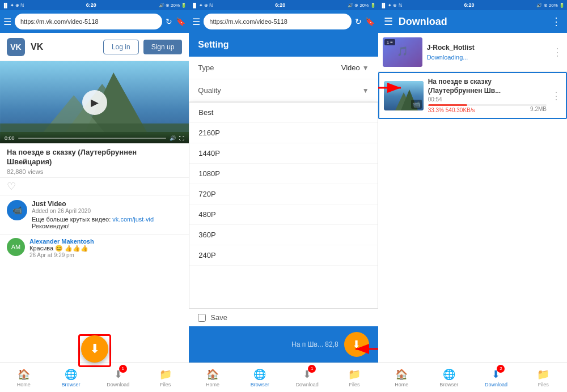 The image size is (567, 392). I want to click on bookmark-icon-1: 🔖, so click(180, 22).